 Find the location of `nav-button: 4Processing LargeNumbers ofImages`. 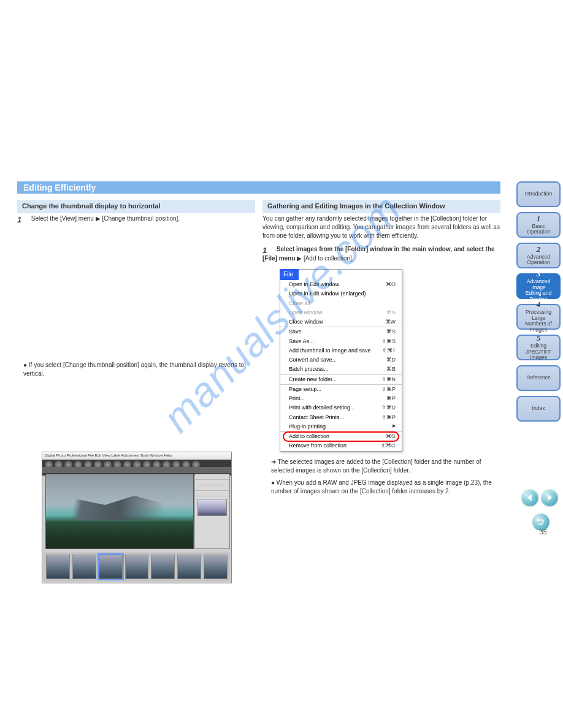

nav-button: 4Processing LargeNumbers ofImages is located at coordinates (538, 317).